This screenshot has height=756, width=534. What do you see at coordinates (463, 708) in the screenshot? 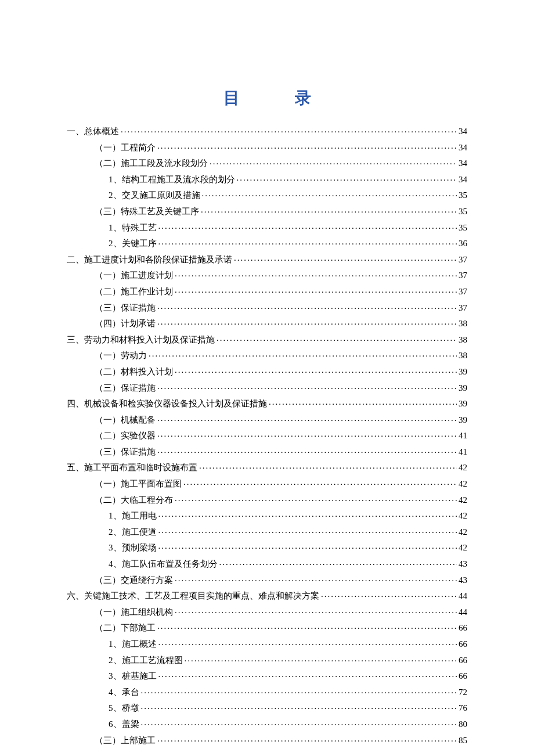
I see `toc-entry-page: 76` at bounding box center [463, 708].